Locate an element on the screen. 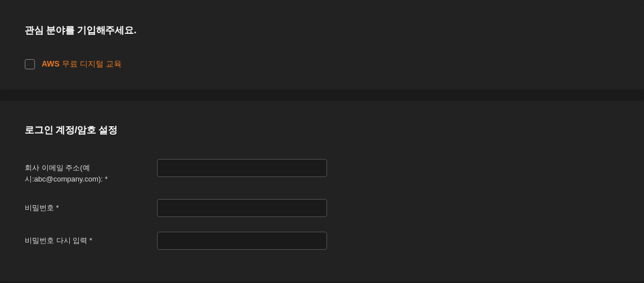 This screenshot has width=644, height=283. email-label: 회사 이메일 주소(예시:abc@company.com): * is located at coordinates (91, 171).